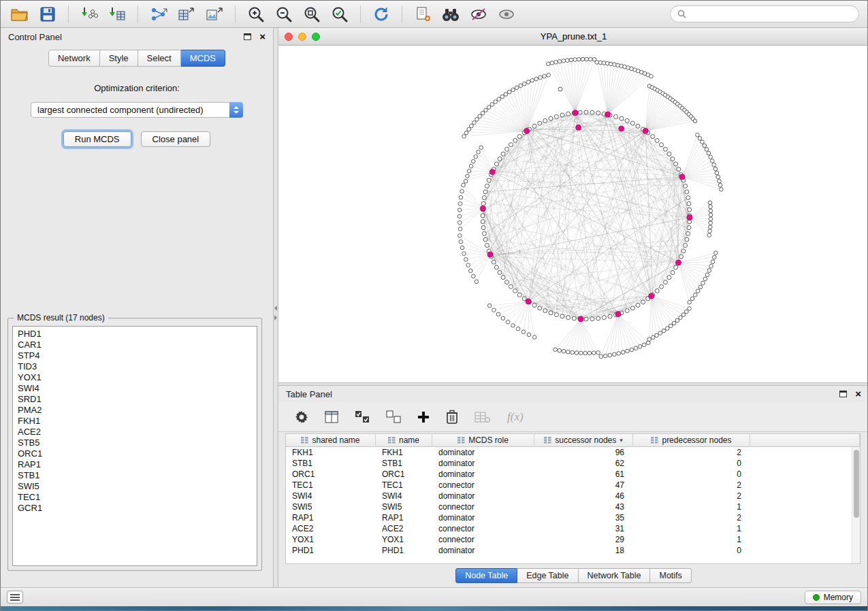 The width and height of the screenshot is (868, 611). I want to click on node-table-row: STB1STB1dominator620, so click(569, 463).